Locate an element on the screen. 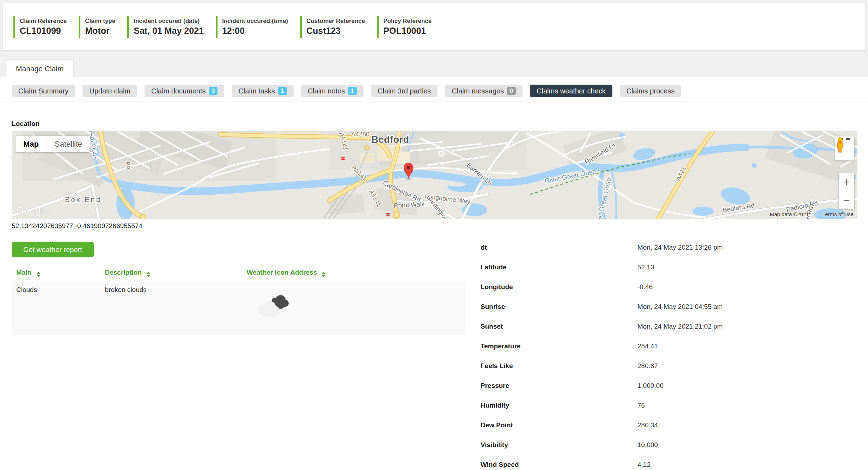 The width and height of the screenshot is (868, 470). tab-label: Claim documents is located at coordinates (178, 91).